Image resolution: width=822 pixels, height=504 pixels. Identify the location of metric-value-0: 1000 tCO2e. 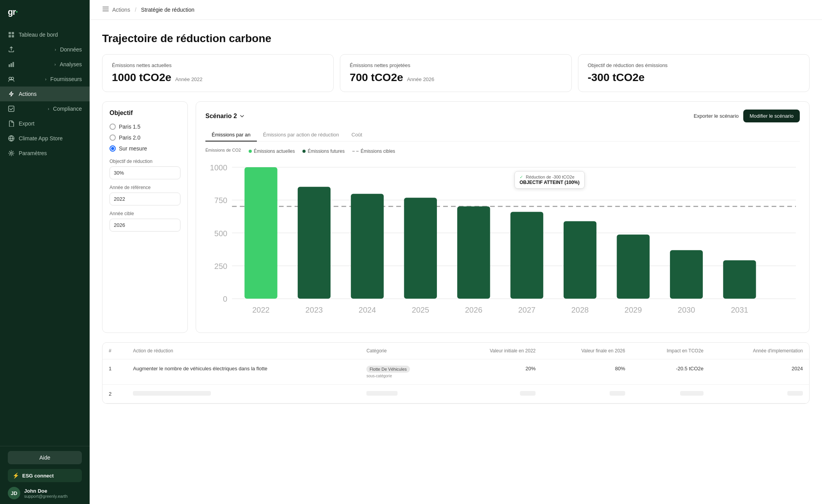
(142, 77).